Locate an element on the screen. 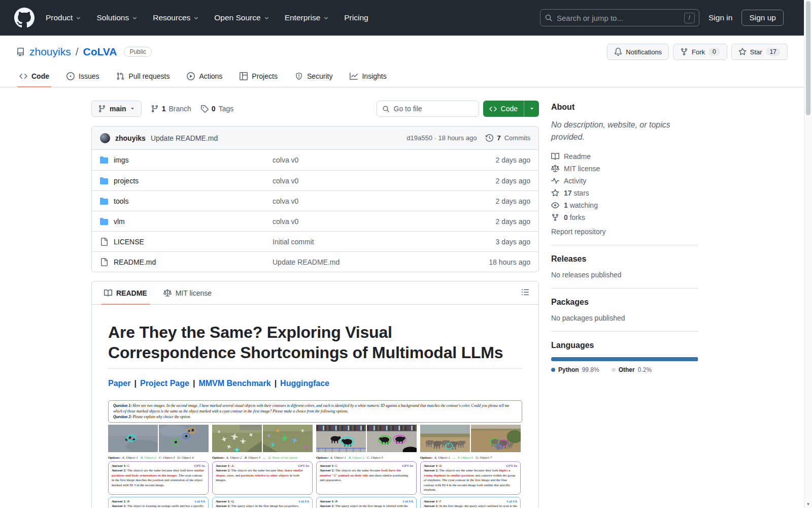 The image size is (812, 508). figure-question-box: Question 1: Here are two images. In the … is located at coordinates (315, 411).